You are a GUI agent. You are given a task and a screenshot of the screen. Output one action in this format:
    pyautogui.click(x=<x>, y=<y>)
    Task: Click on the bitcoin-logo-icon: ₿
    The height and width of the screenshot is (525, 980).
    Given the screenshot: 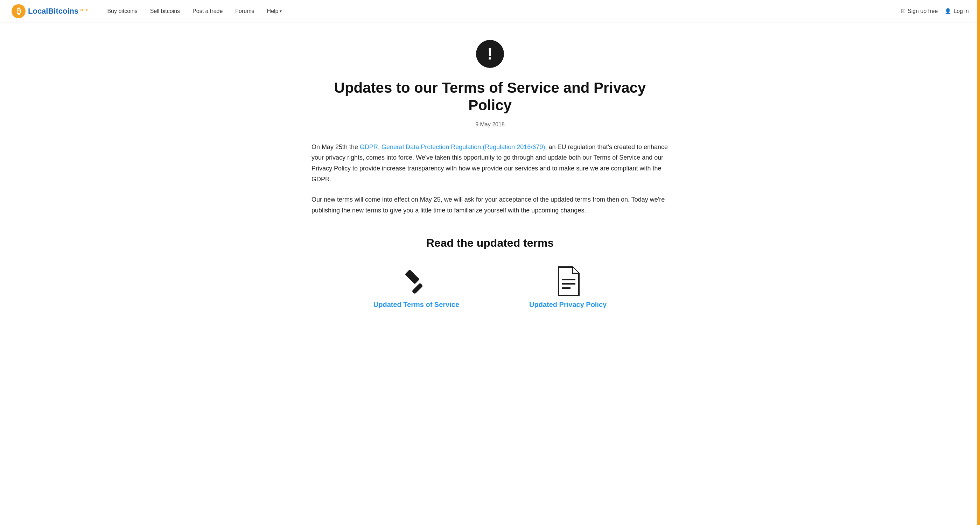 What is the action you would take?
    pyautogui.click(x=18, y=11)
    